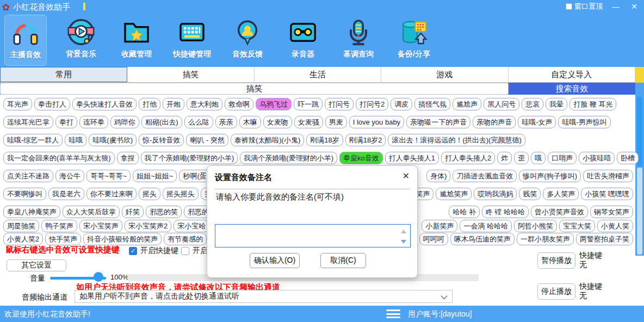  Describe the element at coordinates (569, 7) in the screenshot. I see `checkbox-icon` at that location.